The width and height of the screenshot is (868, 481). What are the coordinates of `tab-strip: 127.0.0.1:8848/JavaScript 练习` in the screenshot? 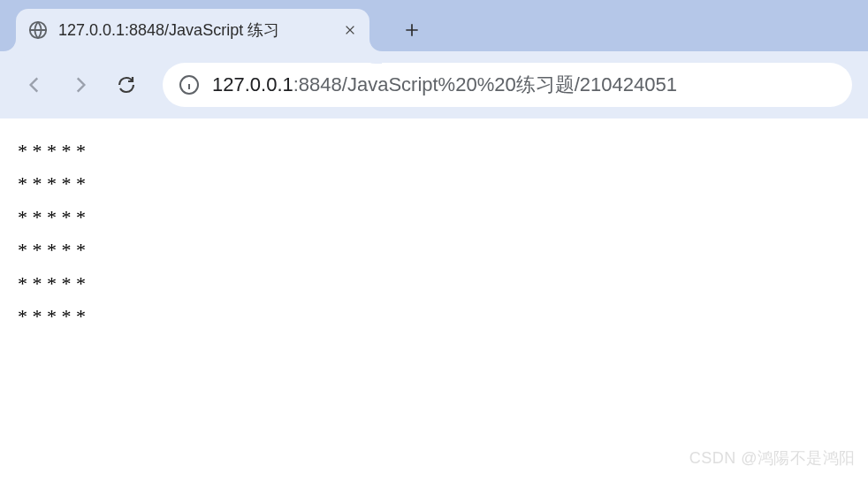 It's located at (434, 26).